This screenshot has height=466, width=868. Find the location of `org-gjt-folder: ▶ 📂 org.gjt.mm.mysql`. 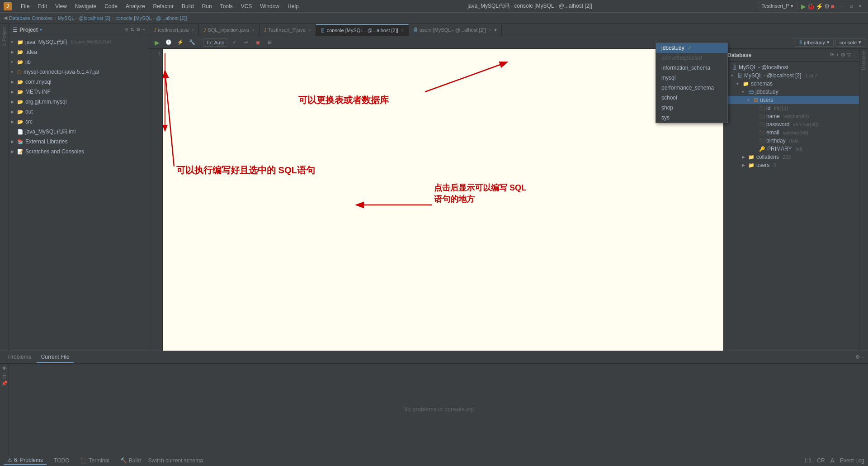

org-gjt-folder: ▶ 📂 org.gjt.mm.mysql is located at coordinates (79, 102).